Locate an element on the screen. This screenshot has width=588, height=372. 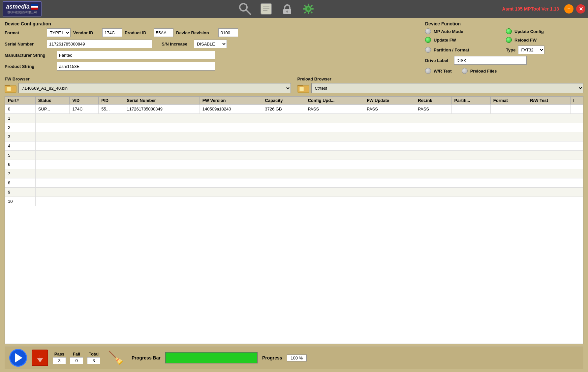
product-id-label: Product ID is located at coordinates (138, 33).